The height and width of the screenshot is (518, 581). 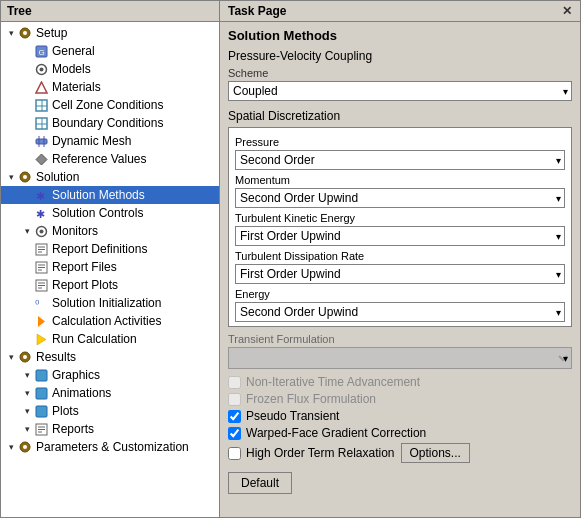 What do you see at coordinates (336, 433) in the screenshot?
I see `checkbox-label-warped-face: Warped-Face Gradient Correction` at bounding box center [336, 433].